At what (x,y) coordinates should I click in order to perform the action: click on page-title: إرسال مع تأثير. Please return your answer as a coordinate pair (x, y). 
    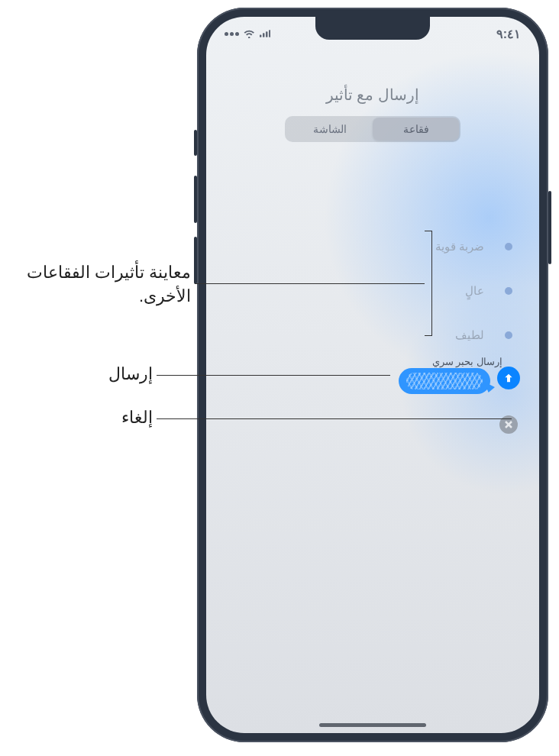
    Looking at the image, I should click on (373, 95).